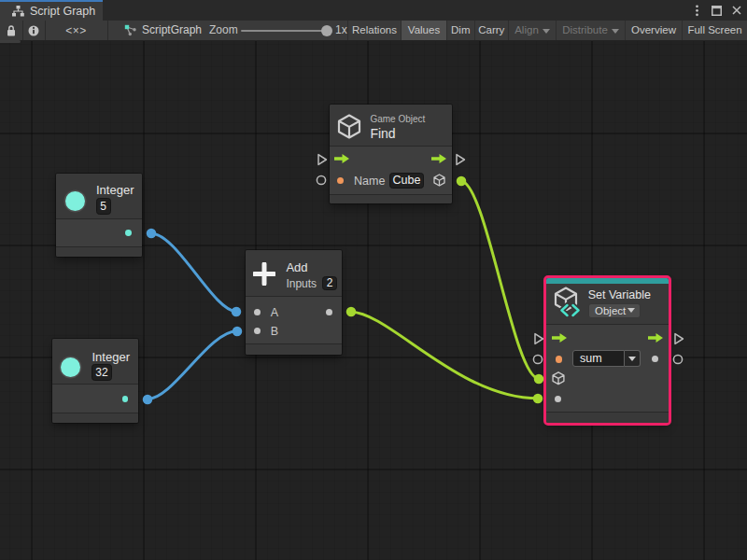  What do you see at coordinates (374, 31) in the screenshot?
I see `graph-toolbar: <×> ScriptGraph Zoom 1x Relations Values…` at bounding box center [374, 31].